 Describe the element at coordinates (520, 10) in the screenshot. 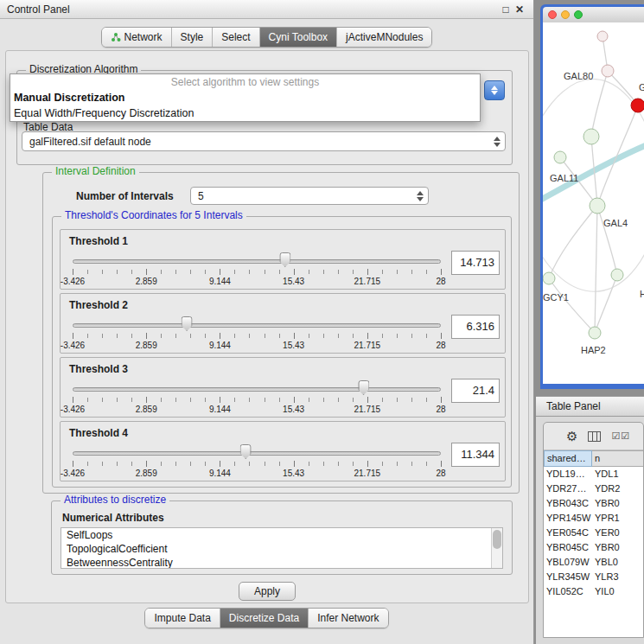

I see `close-icon: ✕` at that location.